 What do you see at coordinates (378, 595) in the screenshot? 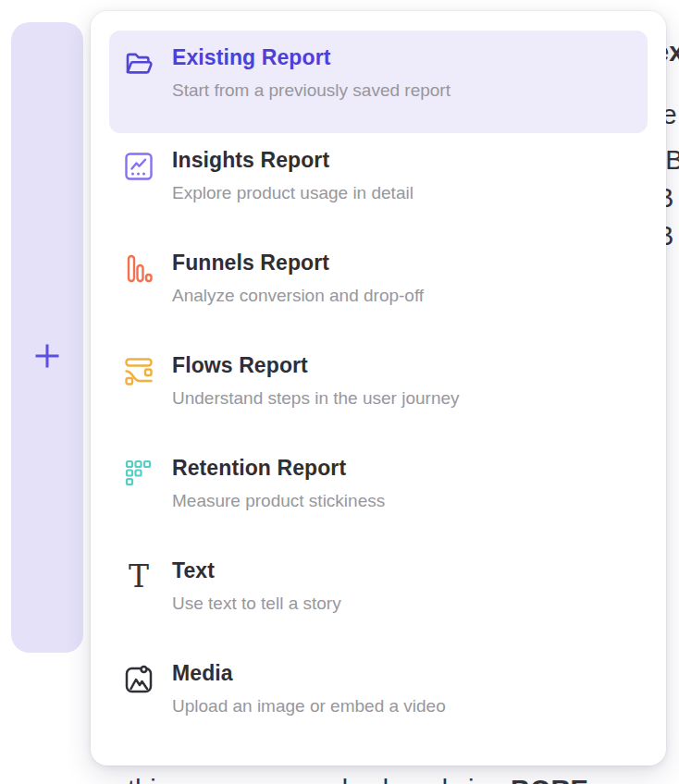
I see `menu-item-text-block: T Text Use text to tell a story` at bounding box center [378, 595].